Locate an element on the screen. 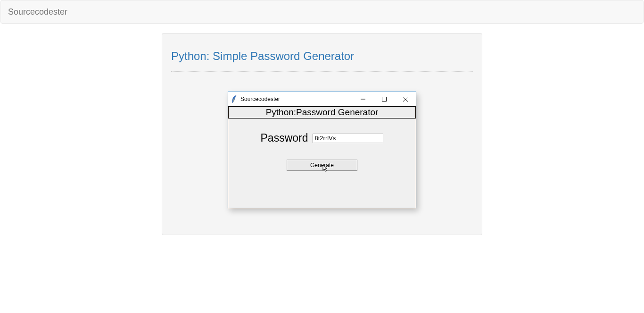  app-window: Sourcecodester Python:Password Generator… is located at coordinates (322, 150).